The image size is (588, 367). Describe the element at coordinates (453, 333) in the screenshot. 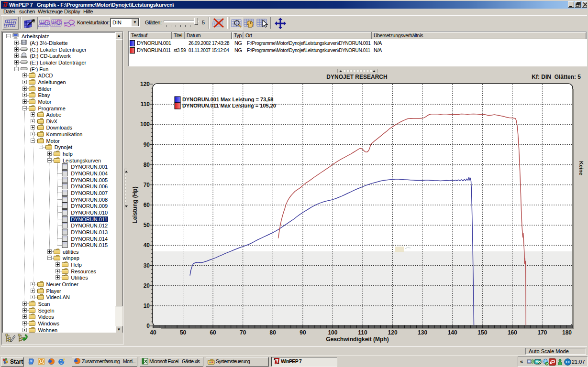

I see `svg-text: 140` at that location.